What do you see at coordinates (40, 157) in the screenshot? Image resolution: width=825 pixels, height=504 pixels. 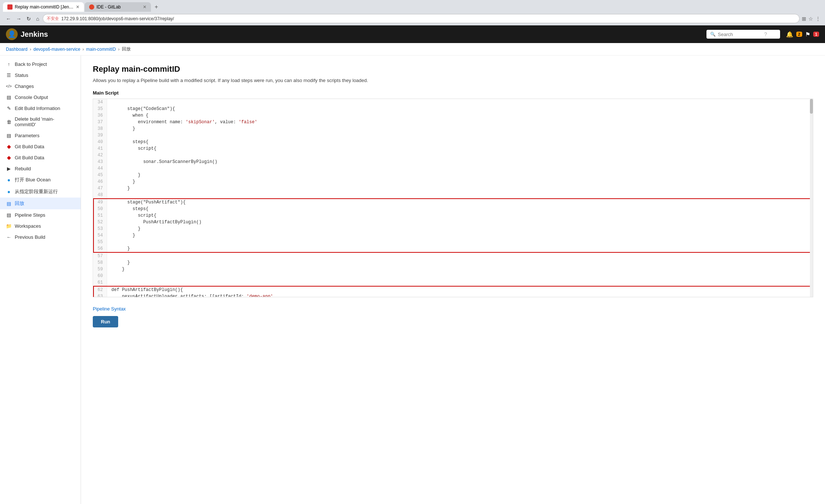 I see `sidebar-item-git-build-data-2: ◆ Git Build Data` at bounding box center [40, 157].